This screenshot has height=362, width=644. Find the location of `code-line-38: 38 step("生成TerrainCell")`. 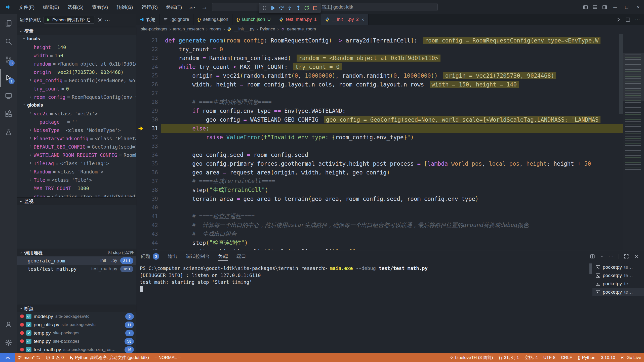

code-line-38: 38 step("生成TerrainCell") is located at coordinates (379, 190).